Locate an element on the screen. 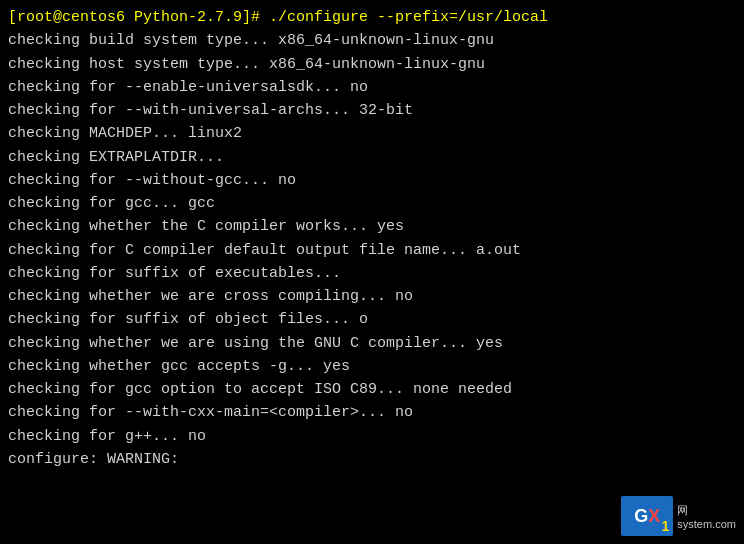  watermark: G X 1 网 system.com is located at coordinates (678, 516).